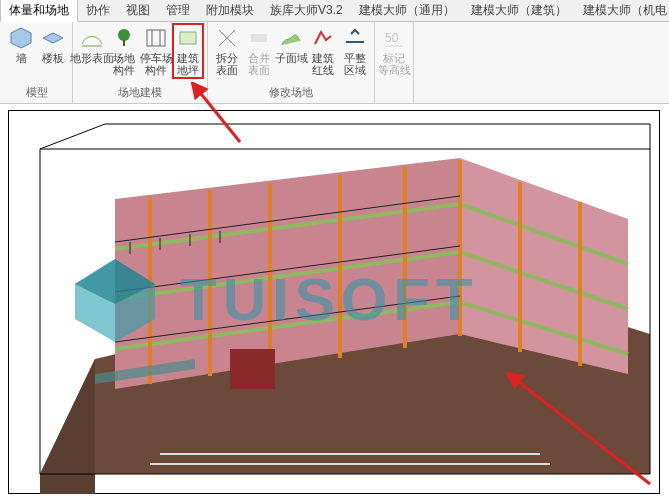  Describe the element at coordinates (291, 45) in the screenshot. I see `subregion-button: 子面域` at that location.